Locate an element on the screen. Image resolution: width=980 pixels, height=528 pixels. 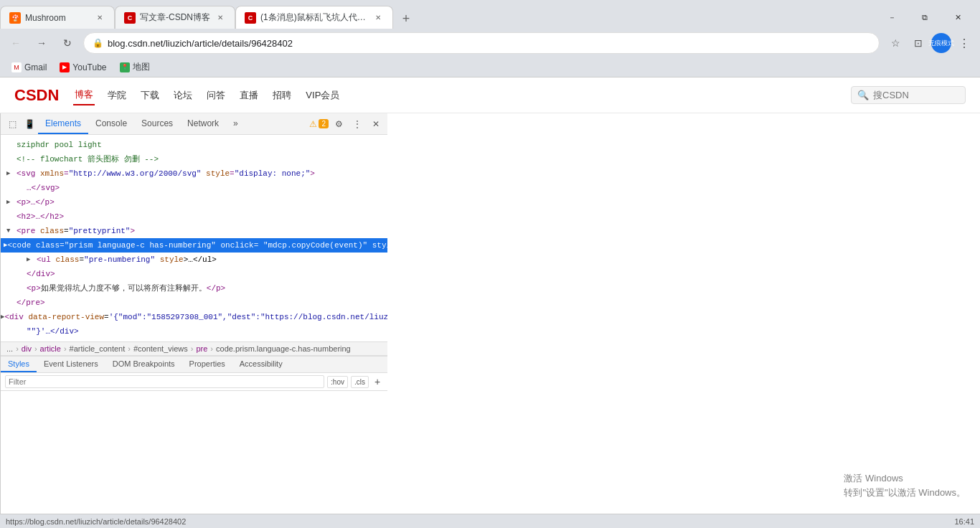
address-bar-row: ← → ↻ 🔒 blog.csdn.net/liuzich/article/de… is located at coordinates (490, 43).